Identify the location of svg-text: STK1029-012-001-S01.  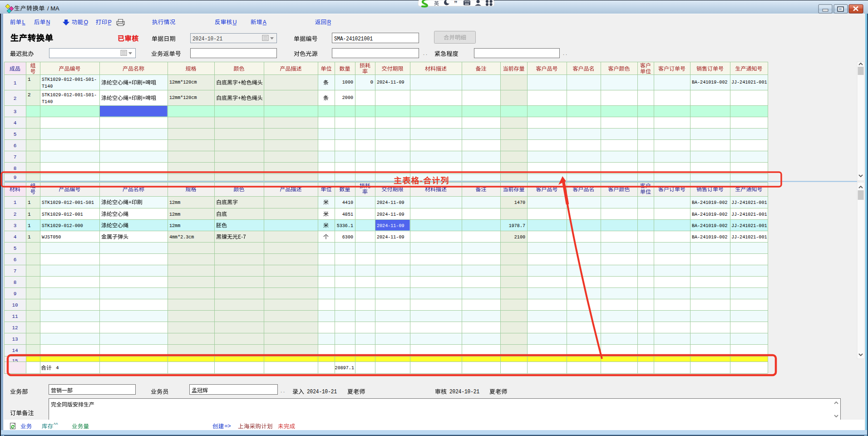
(68, 203).